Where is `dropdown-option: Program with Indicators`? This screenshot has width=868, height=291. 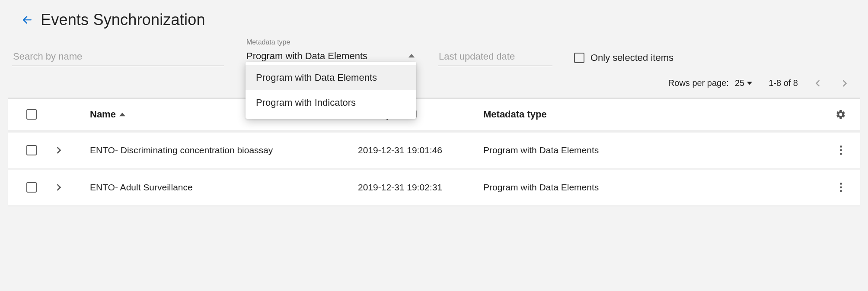
dropdown-option: Program with Indicators is located at coordinates (331, 103).